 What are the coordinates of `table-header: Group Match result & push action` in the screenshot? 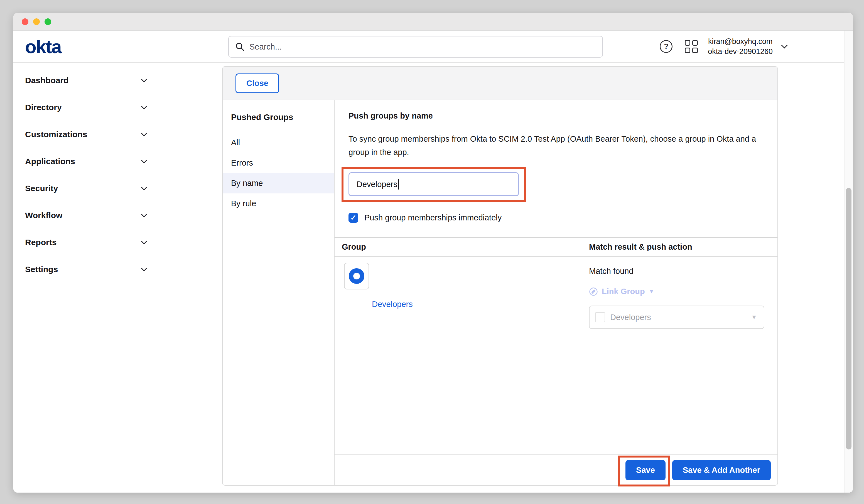 It's located at (556, 247).